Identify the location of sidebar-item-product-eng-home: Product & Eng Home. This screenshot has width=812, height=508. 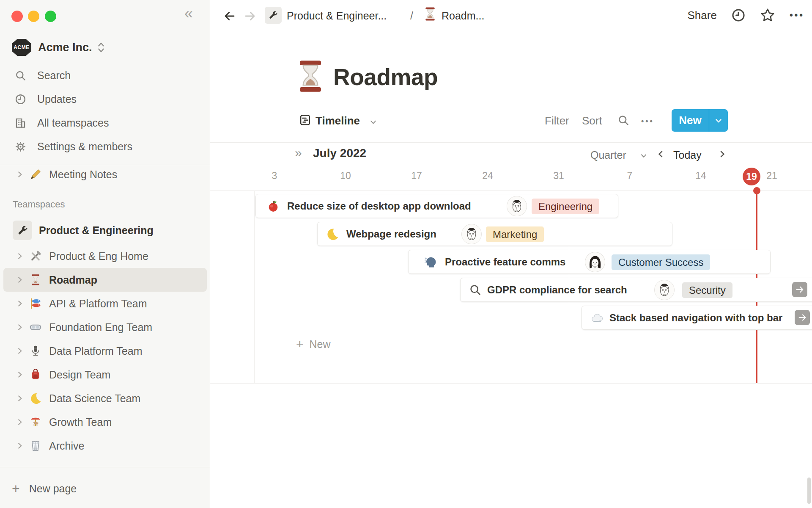
(105, 256).